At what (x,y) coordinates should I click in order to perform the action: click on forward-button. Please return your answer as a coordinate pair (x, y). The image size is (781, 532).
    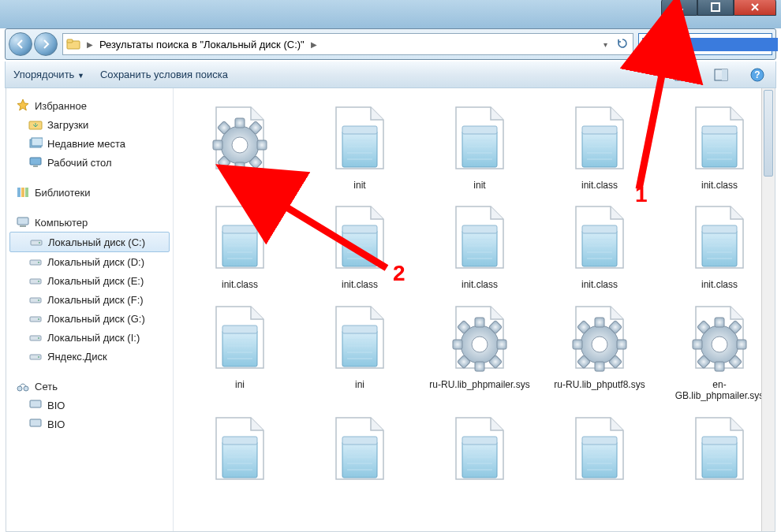
    Looking at the image, I should click on (46, 44).